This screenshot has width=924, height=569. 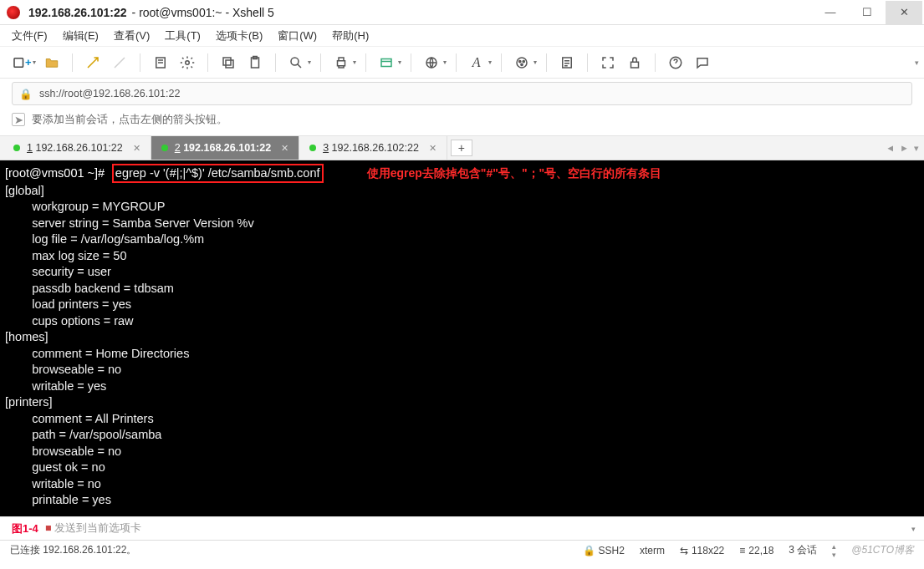 I want to click on toolbar-overflow-icon: ▾, so click(x=916, y=63).